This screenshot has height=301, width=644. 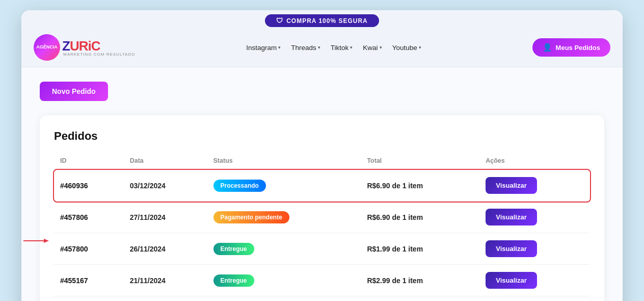 I want to click on secure-label: COMPRA 100% SEGURA, so click(x=327, y=21).